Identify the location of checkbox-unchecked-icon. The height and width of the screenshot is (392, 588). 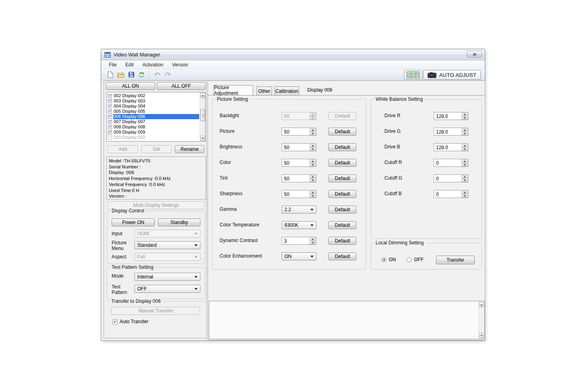
(110, 138).